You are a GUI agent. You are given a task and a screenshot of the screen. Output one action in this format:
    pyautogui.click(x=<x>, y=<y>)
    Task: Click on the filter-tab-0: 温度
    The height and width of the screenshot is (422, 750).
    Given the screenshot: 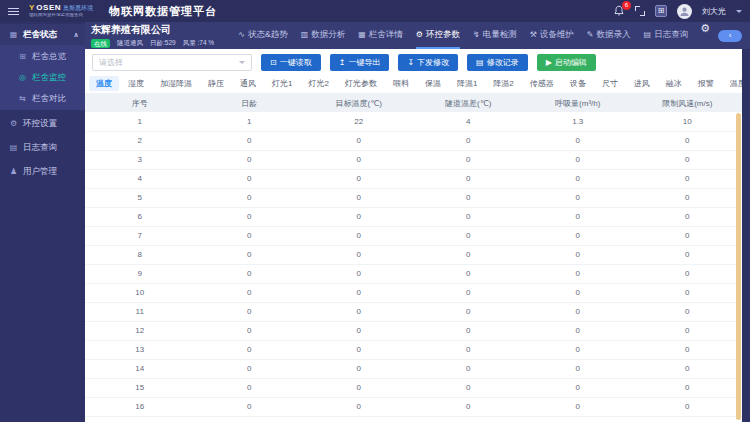 What is the action you would take?
    pyautogui.click(x=104, y=84)
    